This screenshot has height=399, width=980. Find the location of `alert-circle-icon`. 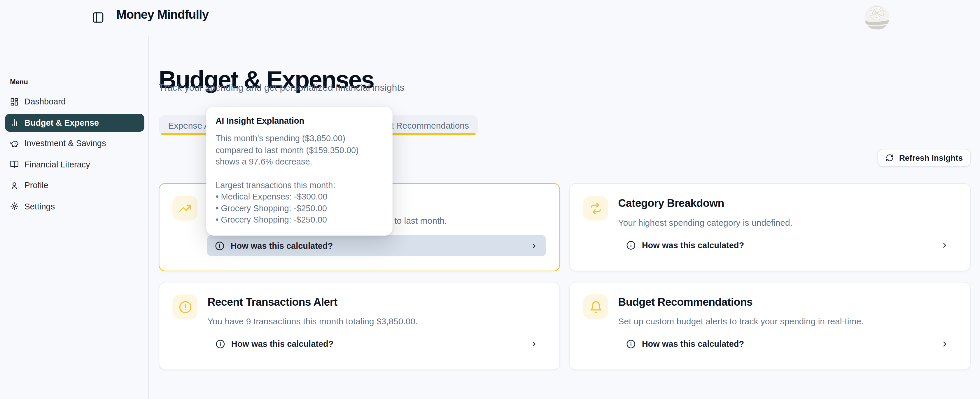

alert-circle-icon is located at coordinates (185, 307).